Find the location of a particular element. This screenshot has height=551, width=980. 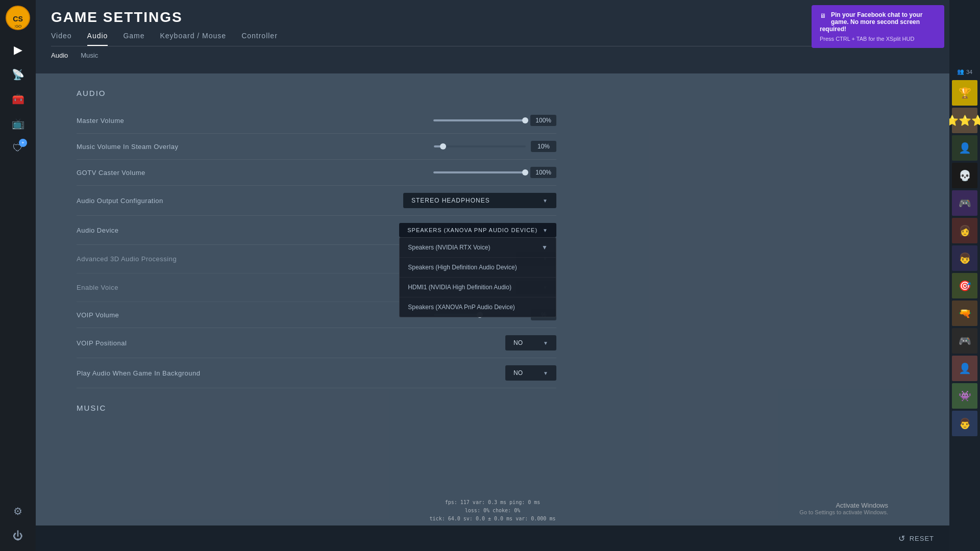

csgo-logo: CS :GO is located at coordinates (18, 18).